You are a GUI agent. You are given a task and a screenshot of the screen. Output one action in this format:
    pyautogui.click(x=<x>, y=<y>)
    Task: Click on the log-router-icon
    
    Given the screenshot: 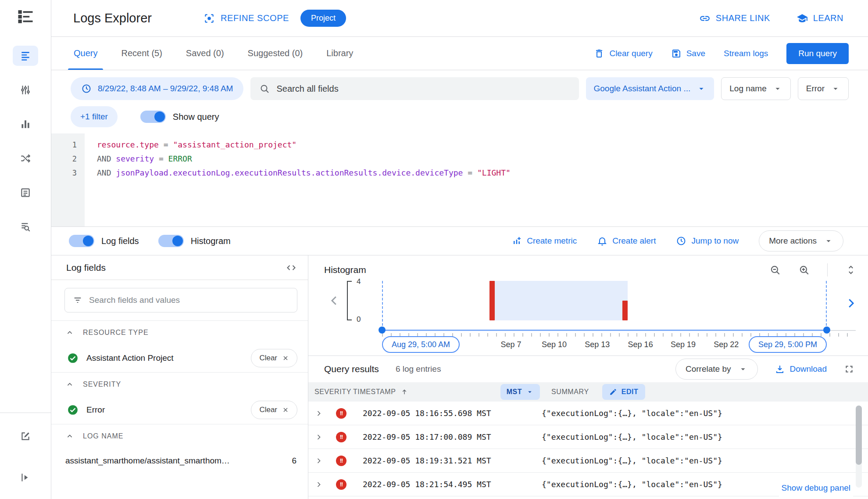 What is the action you would take?
    pyautogui.click(x=25, y=158)
    